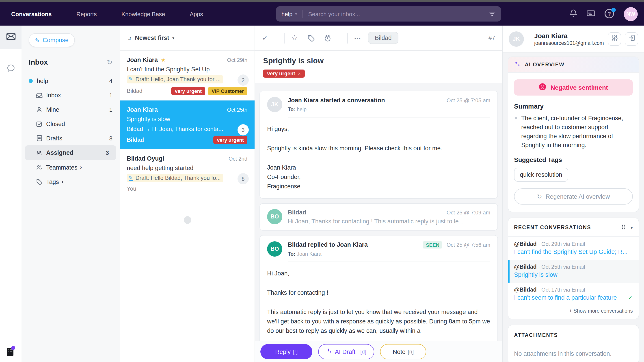 The height and width of the screenshot is (362, 644). Describe the element at coordinates (379, 217) in the screenshot. I see `collapsed-message-card: BO Bildad Oct 25 @ 7:09 am Hi Joan, Than…` at that location.